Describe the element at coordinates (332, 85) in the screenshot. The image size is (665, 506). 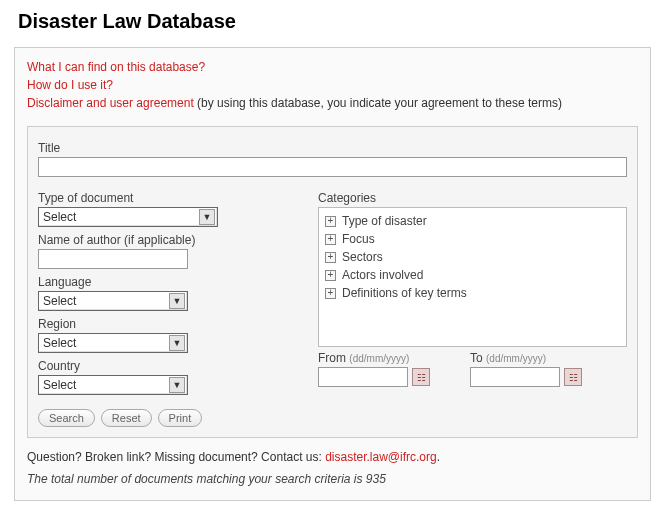
I see `top-links: What I can find on this database? How do…` at that location.